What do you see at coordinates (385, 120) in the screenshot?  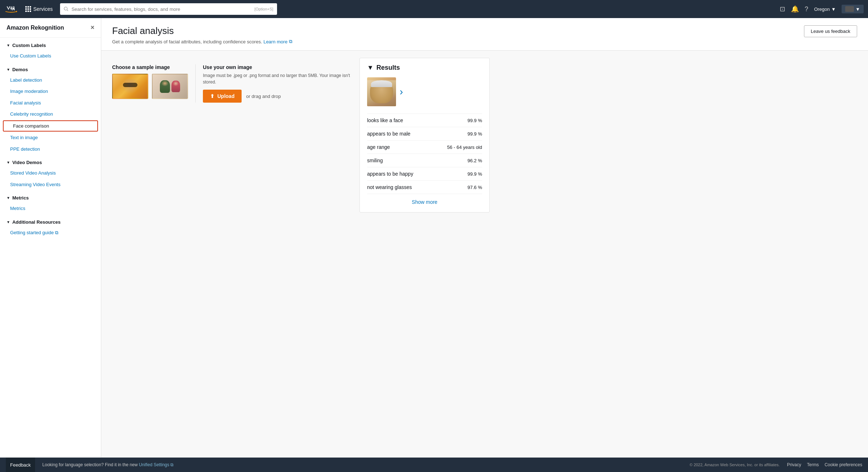 I see `result-label: looks like a face` at bounding box center [385, 120].